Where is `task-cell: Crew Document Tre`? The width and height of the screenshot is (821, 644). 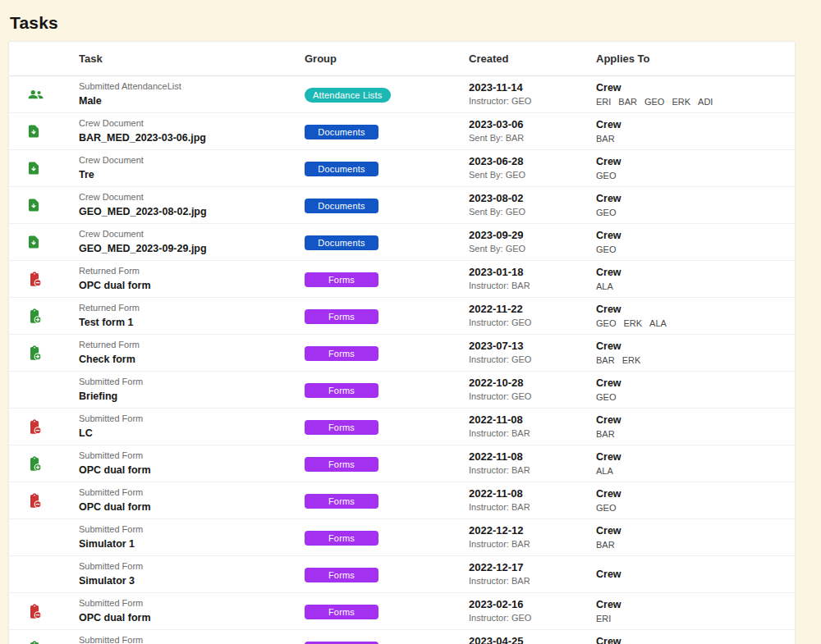 task-cell: Crew Document Tre is located at coordinates (192, 168).